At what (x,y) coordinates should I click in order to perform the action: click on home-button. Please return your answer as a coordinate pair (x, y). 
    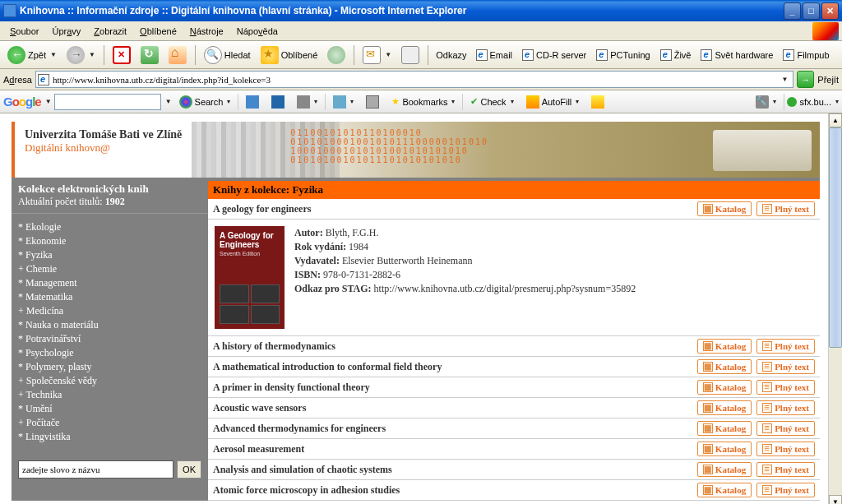
    Looking at the image, I should click on (178, 55).